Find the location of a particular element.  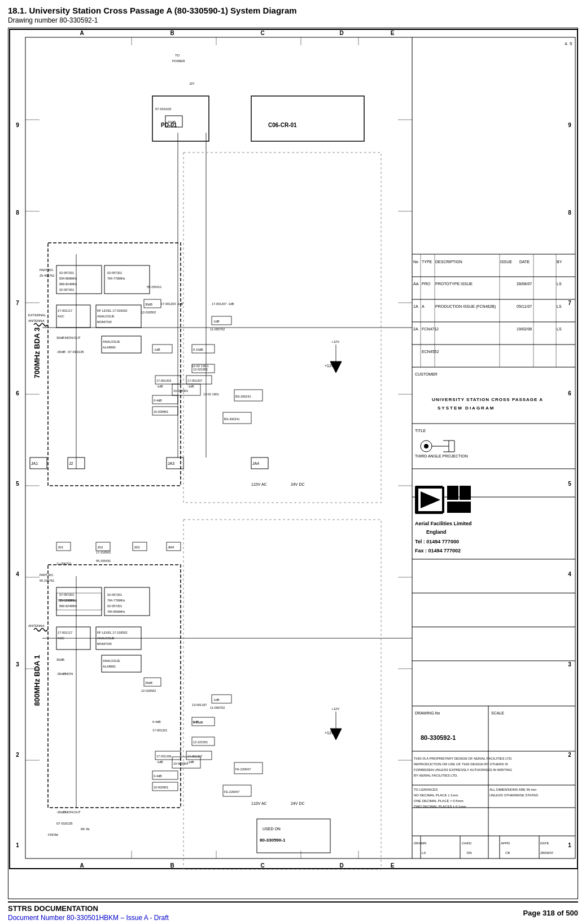

svg-text: Aerial Facilities Limited is located at coordinates (444, 524).